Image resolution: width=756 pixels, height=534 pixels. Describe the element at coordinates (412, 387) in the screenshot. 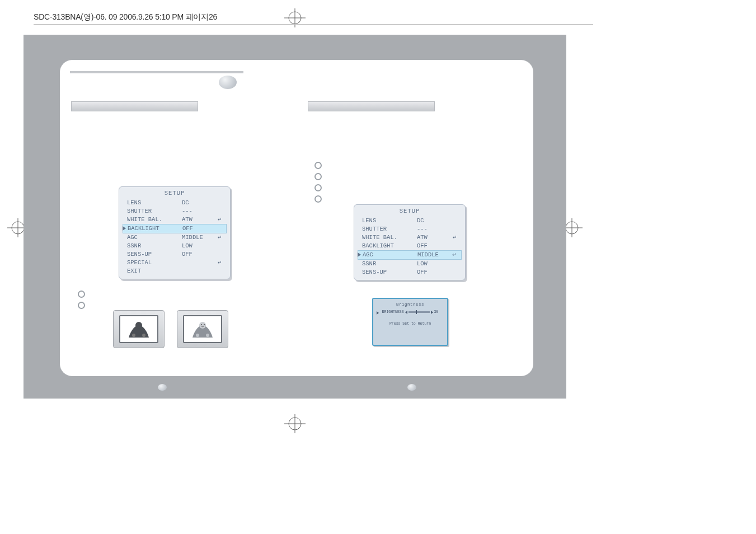

I see `right-page-number-orb` at that location.